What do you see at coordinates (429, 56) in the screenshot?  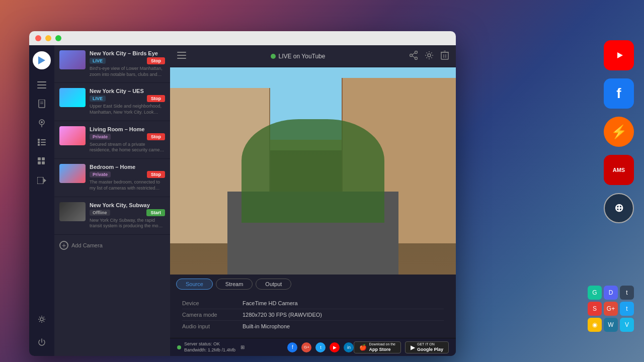 I see `settings-icon` at bounding box center [429, 56].